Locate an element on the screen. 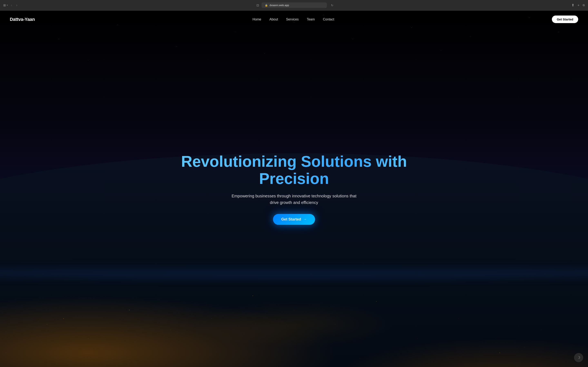 This screenshot has width=588, height=367. new-tab-icon: + is located at coordinates (579, 5).